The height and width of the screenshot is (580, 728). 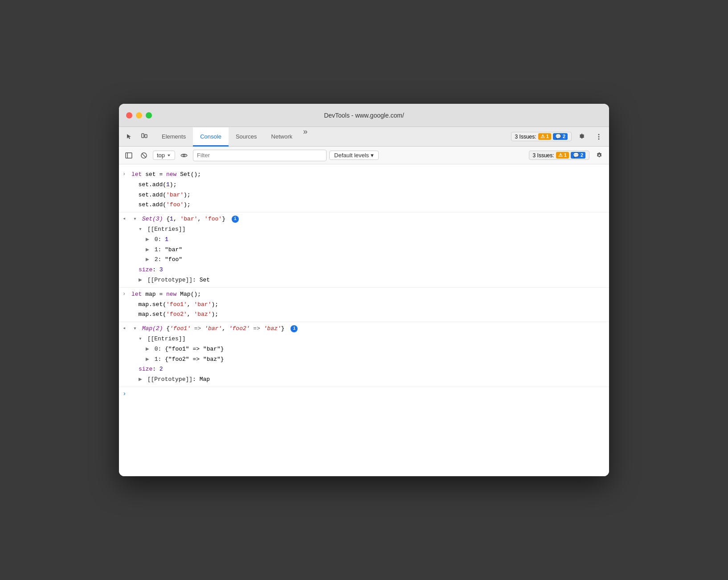 I want to click on toolbar-issues-label: 3 Issues:, so click(x=544, y=155).